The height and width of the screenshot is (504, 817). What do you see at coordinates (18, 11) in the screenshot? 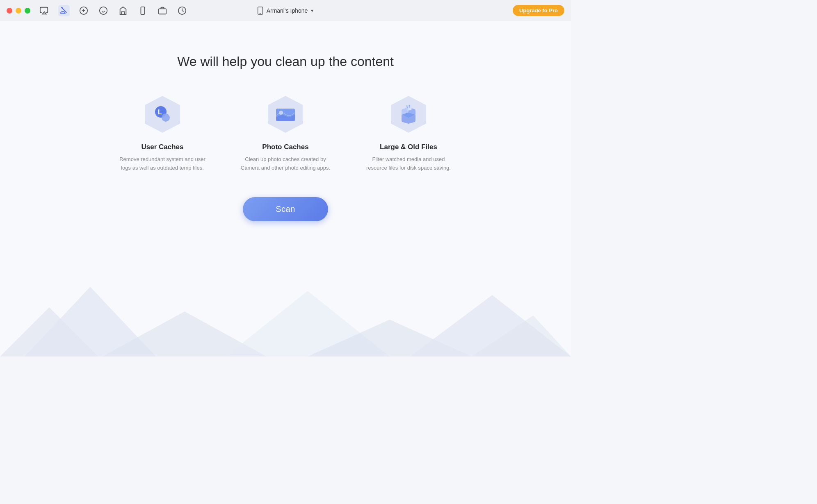
I see `minimize-button` at bounding box center [18, 11].